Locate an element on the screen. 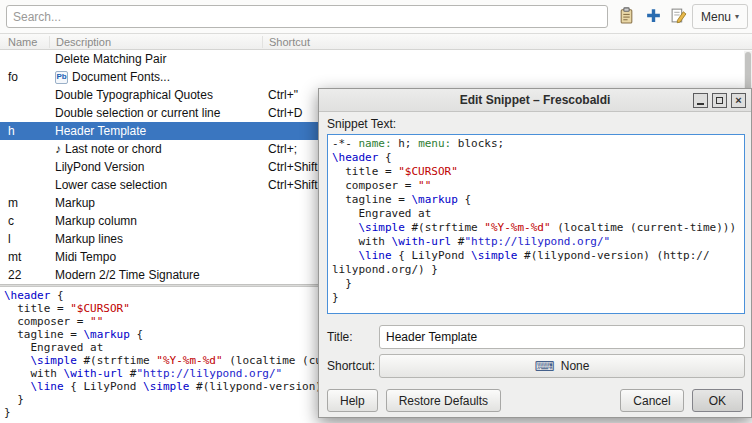 The width and height of the screenshot is (752, 423). clipboard-icon is located at coordinates (626, 17).